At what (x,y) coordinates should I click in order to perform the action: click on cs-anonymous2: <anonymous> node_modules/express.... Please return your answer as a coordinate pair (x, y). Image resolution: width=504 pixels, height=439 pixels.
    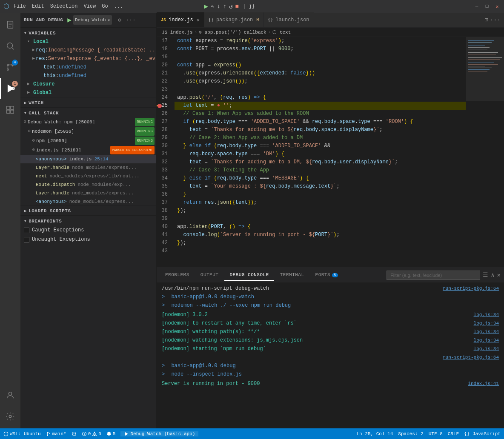
    Looking at the image, I should click on (89, 201).